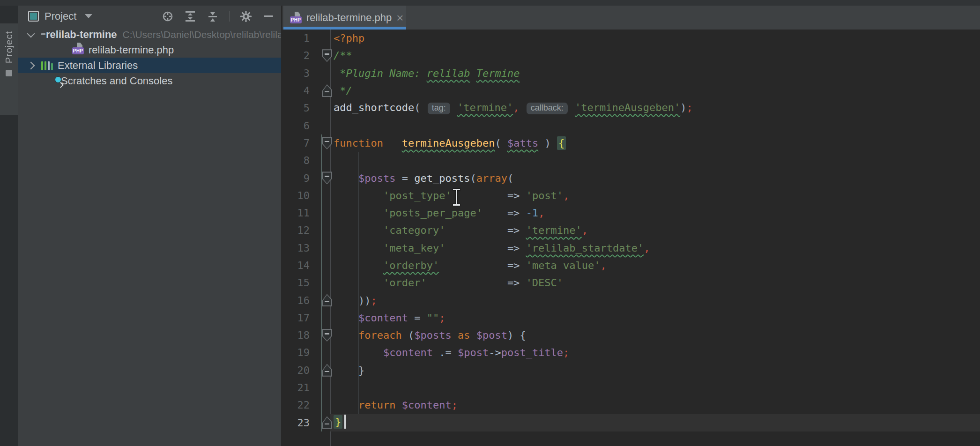 This screenshot has width=980, height=446. What do you see at coordinates (631, 388) in the screenshot?
I see `code-line-21: 21` at bounding box center [631, 388].